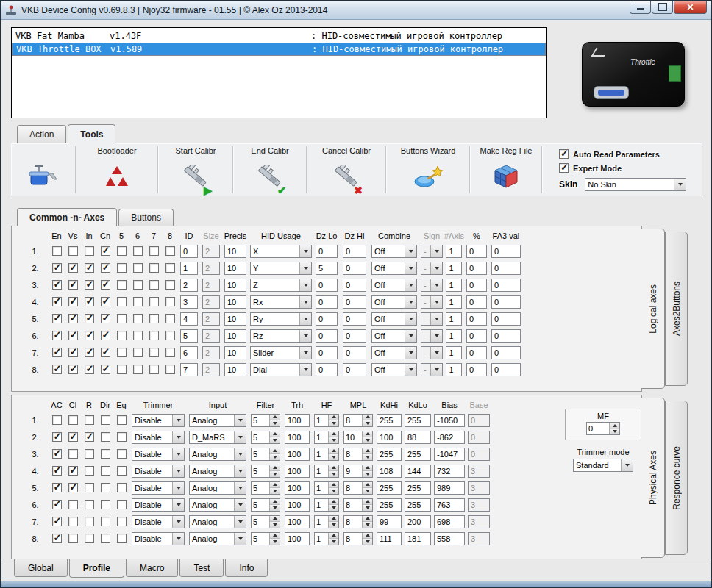  What do you see at coordinates (196, 170) in the screenshot?
I see `toolbar-button-start-calibr: Start Calibr▶` at bounding box center [196, 170].